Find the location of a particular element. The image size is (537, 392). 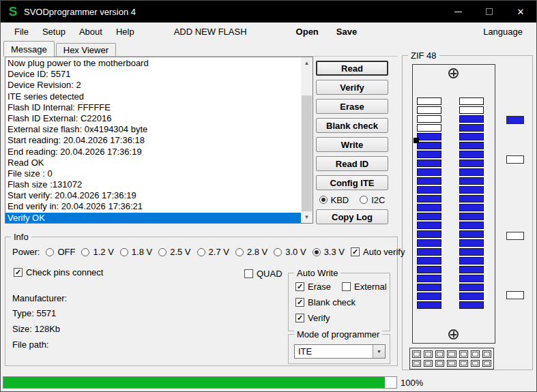

power-label: Power: is located at coordinates (26, 252).